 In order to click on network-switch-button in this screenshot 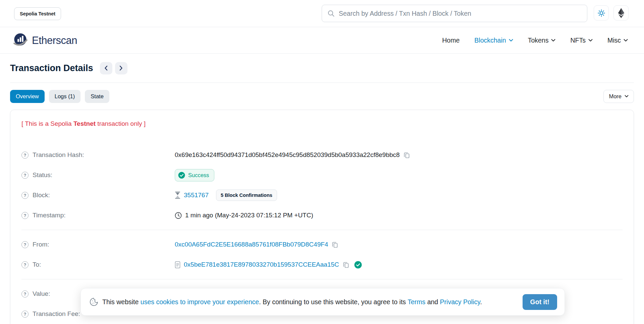, I will do `click(621, 13)`.